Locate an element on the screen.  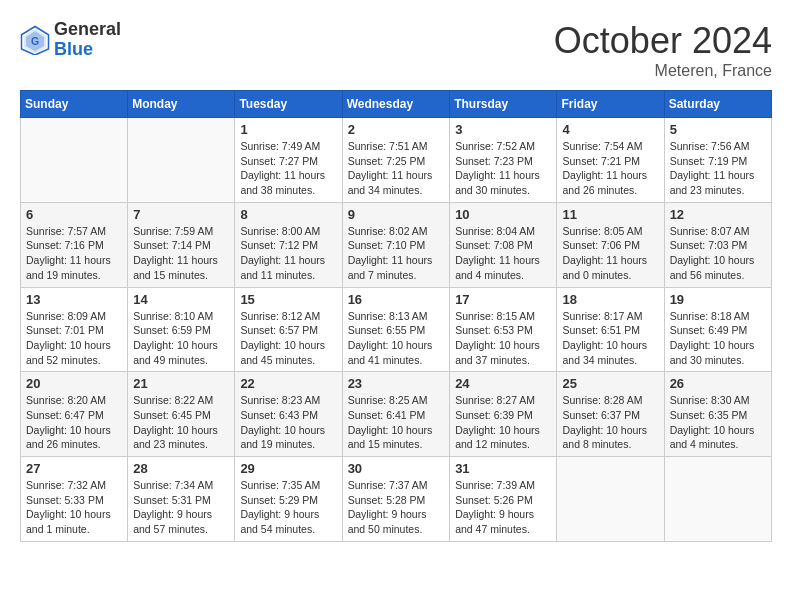
week-row-3: 13Sunrise: 8:09 AM Sunset: 7:01 PM Dayli… is located at coordinates (396, 330).